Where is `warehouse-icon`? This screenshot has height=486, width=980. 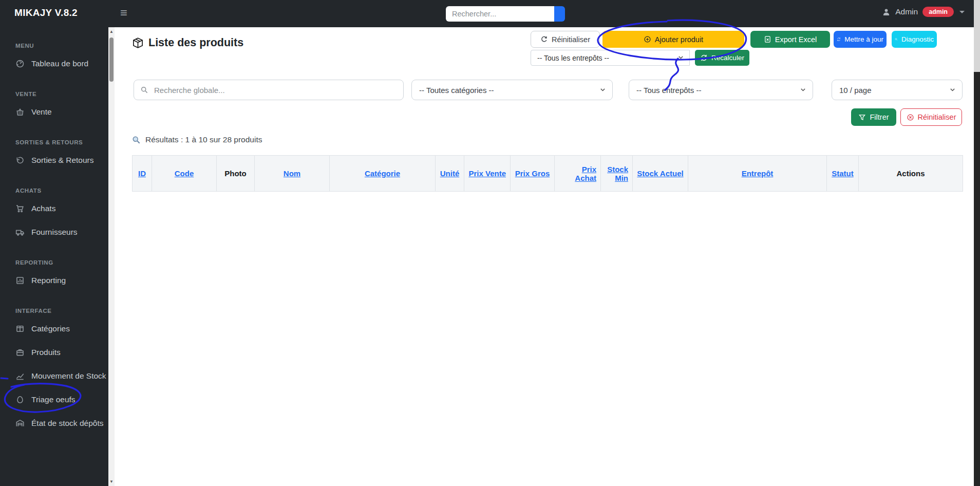 warehouse-icon is located at coordinates (20, 423).